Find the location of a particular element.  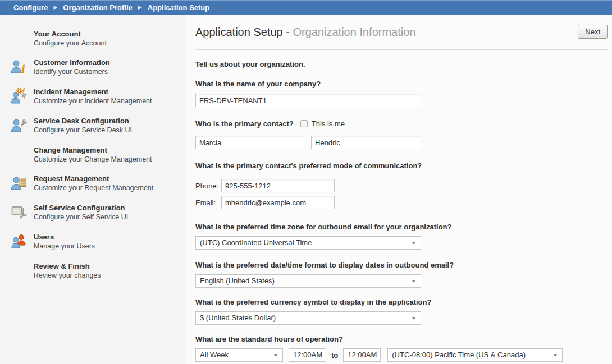

hours-end-time-select: 12:00AM is located at coordinates (362, 355).